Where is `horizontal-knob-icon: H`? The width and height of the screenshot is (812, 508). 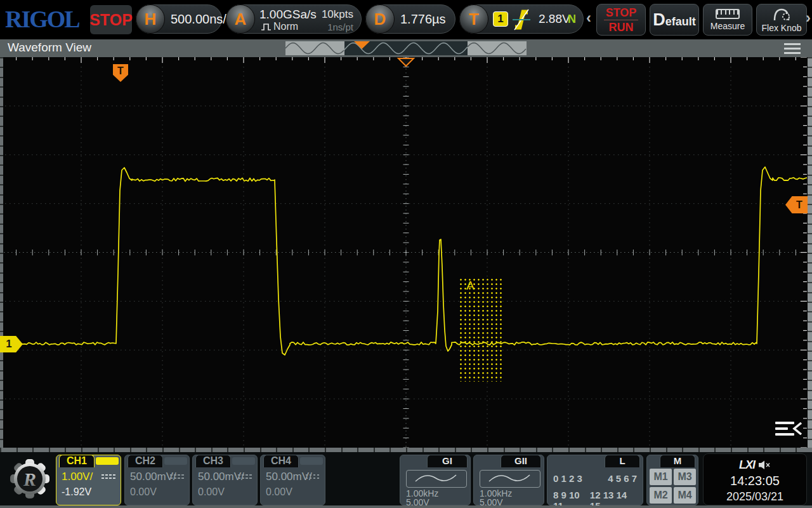 horizontal-knob-icon: H is located at coordinates (150, 19).